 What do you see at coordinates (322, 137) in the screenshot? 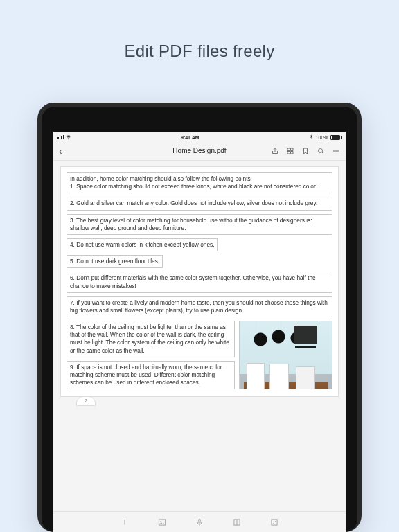
I see `battery-percent: 100%` at bounding box center [322, 137].